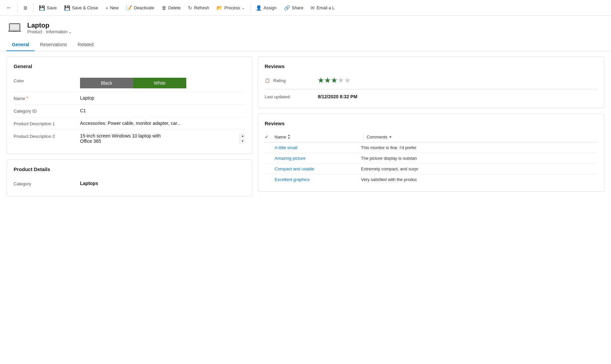  Describe the element at coordinates (220, 8) in the screenshot. I see `process-icon: 📂` at that location.